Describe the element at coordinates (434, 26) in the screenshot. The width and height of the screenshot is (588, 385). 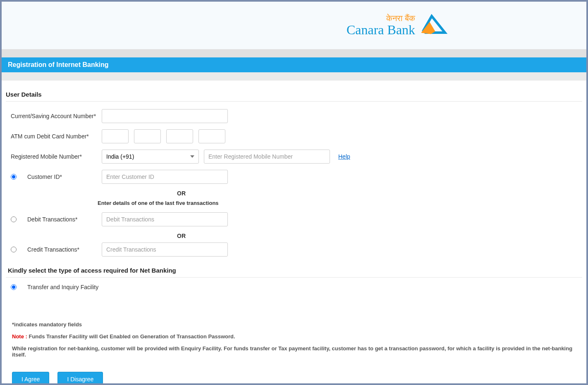
I see `logo-icon` at that location.